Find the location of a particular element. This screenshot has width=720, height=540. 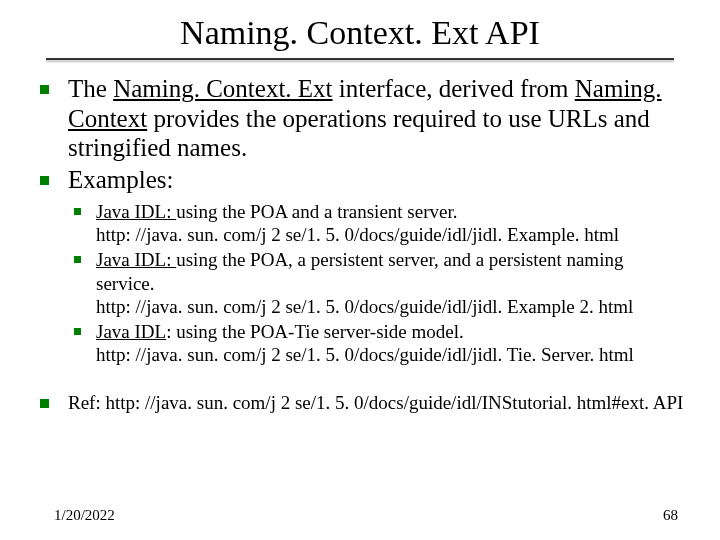

sub-1-u: Java IDL: is located at coordinates (136, 212).